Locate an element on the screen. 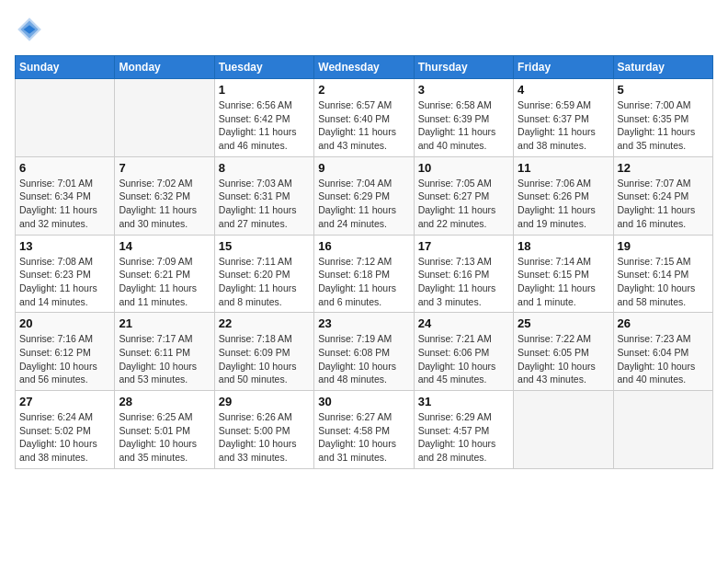 The image size is (728, 563). calendar-cell: 18Sunrise: 7:14 AMSunset: 6:15 PMDayligh… is located at coordinates (563, 274).